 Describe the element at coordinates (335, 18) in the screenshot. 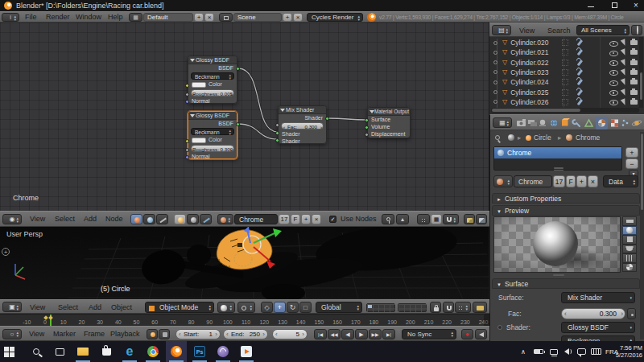

I see `render-engine-select: Cycles Render▴▾` at that location.